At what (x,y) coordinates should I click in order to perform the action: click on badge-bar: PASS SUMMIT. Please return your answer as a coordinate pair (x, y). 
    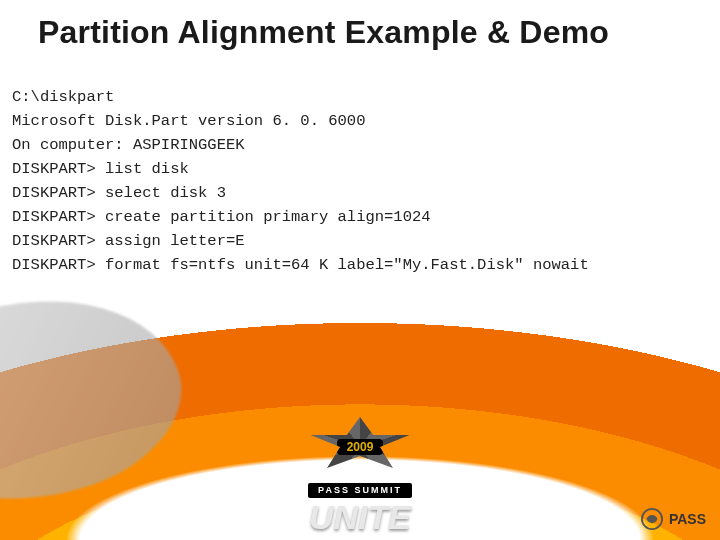
    Looking at the image, I should click on (360, 490).